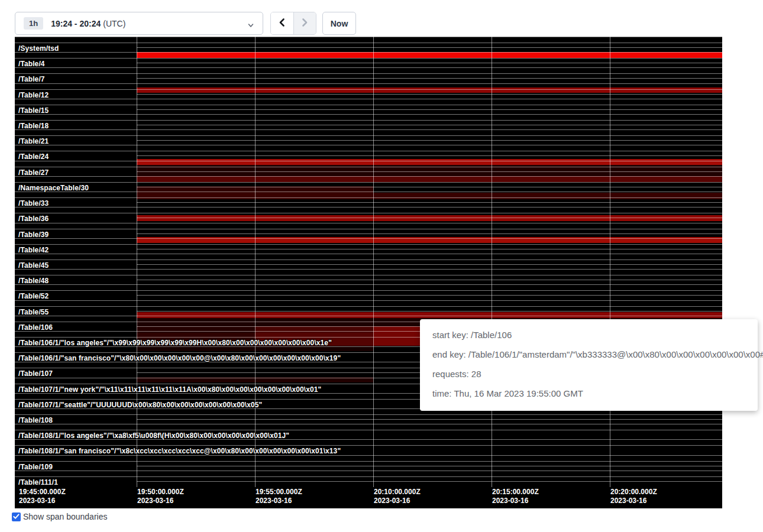  Describe the element at coordinates (88, 24) in the screenshot. I see `time-range-label: 19:24 - 20:24(UTC)` at that location.